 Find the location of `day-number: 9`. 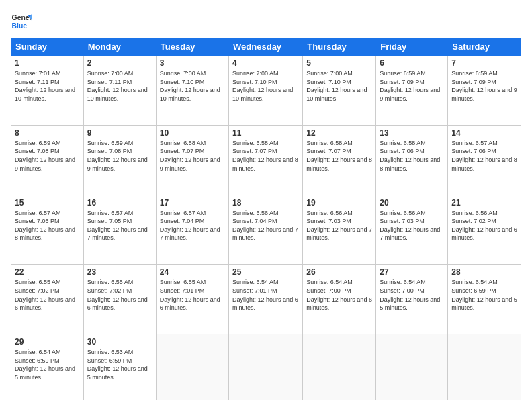

day-number: 9 is located at coordinates (120, 133).